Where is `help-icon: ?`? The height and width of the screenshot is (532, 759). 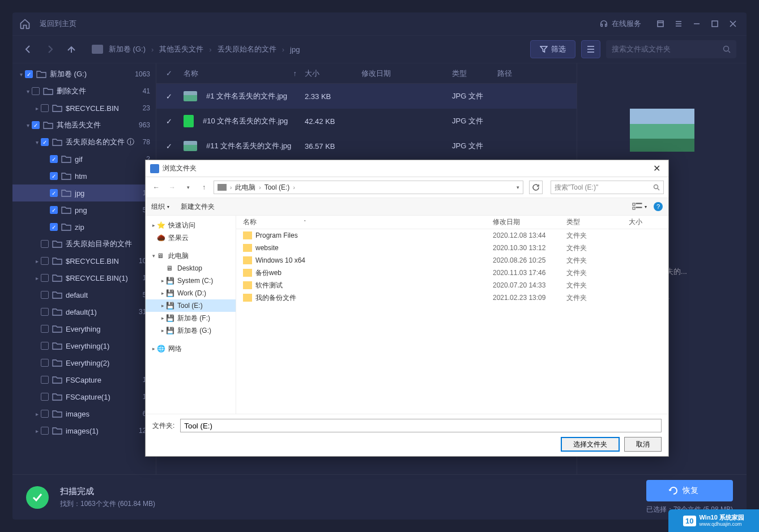
help-icon: ? is located at coordinates (658, 207).